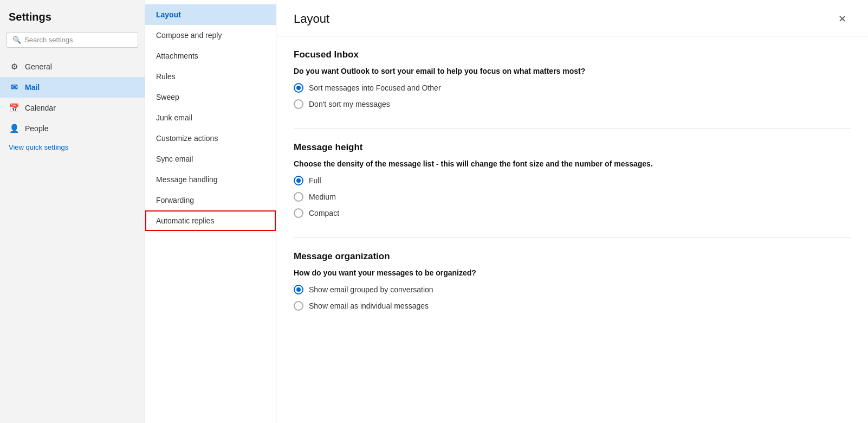  I want to click on radio-compact: Compact, so click(572, 213).